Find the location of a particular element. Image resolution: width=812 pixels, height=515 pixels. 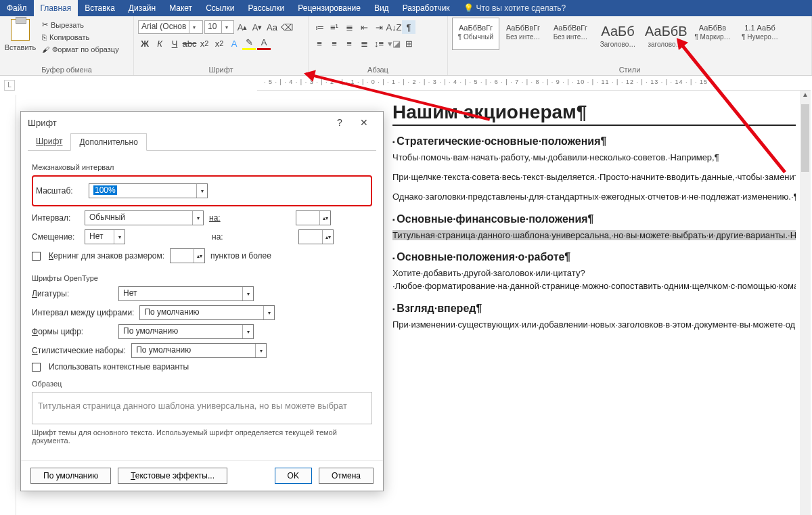

dialog-titlebar: Шрифт ? ✕ is located at coordinates (202, 122).